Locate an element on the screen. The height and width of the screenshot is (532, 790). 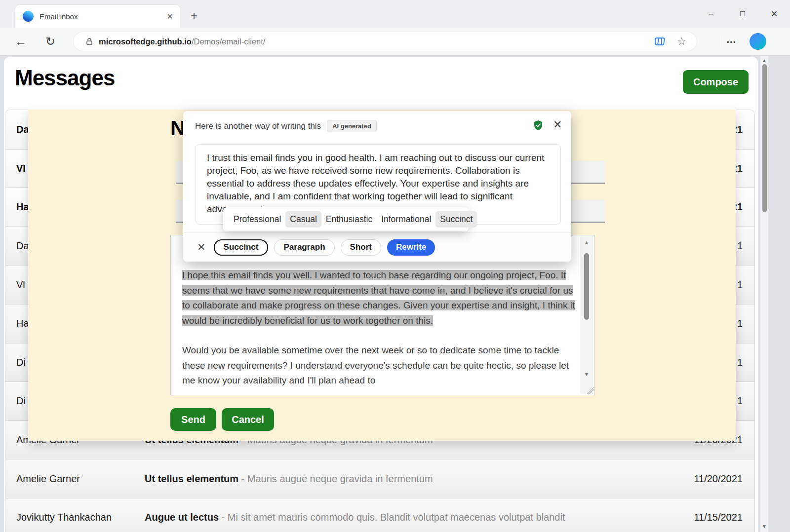
email-sender: Amelie Garner is located at coordinates (77, 479).